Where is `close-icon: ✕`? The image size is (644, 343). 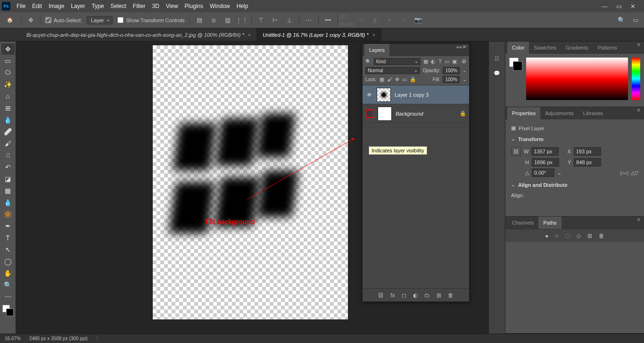 close-icon: ✕ is located at coordinates (633, 7).